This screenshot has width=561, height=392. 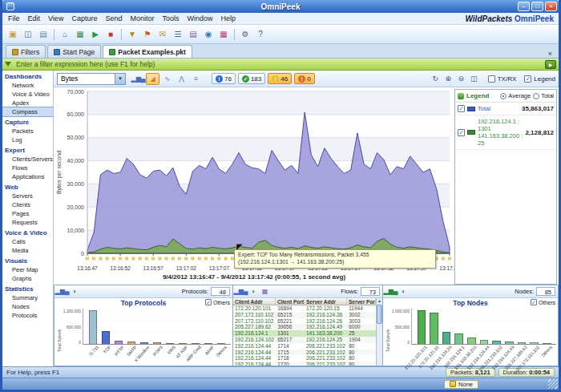 What do you see at coordinates (305, 321) in the screenshot?
I see `flow-row: 207.172.110.10265221192.216.124.263003` at bounding box center [305, 321].